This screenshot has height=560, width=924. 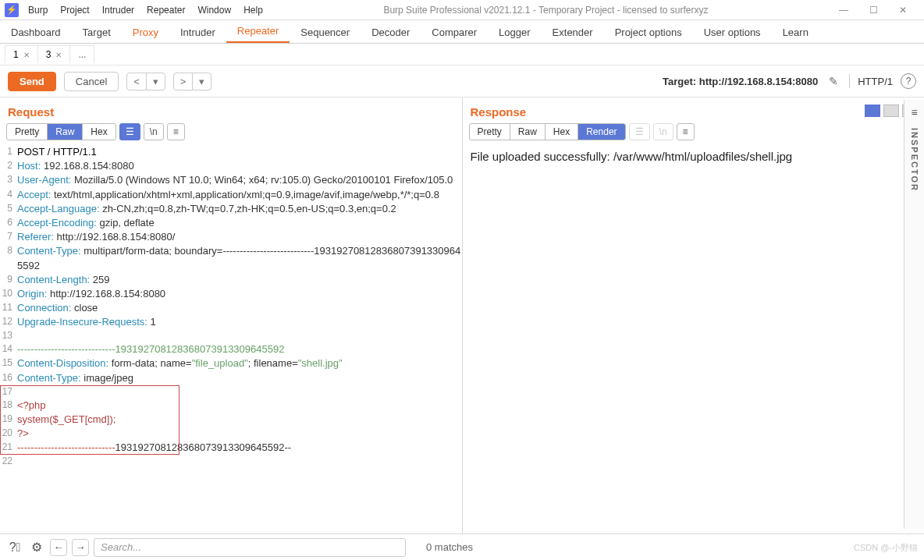 What do you see at coordinates (462, 10) in the screenshot?
I see `titlebar: ⚡ Burp Project Intruder Repeater Window …` at bounding box center [462, 10].